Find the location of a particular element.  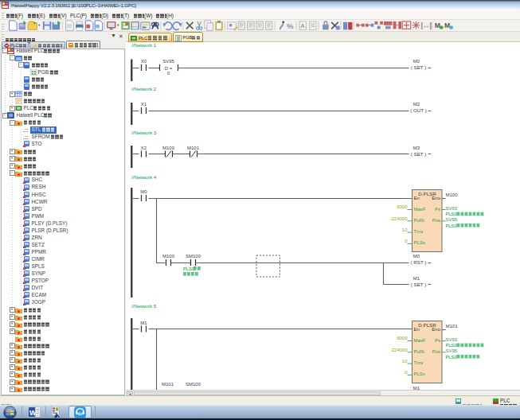

svg-text: du is located at coordinates (80, 414).